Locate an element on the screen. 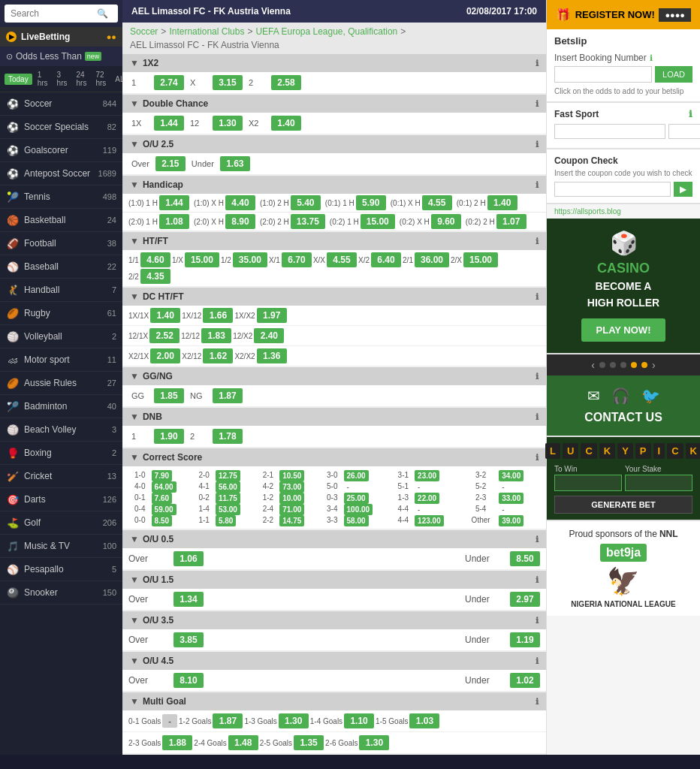 The width and height of the screenshot is (700, 769). section-header-ggng: ▼GG/NG ℹ is located at coordinates (334, 376).